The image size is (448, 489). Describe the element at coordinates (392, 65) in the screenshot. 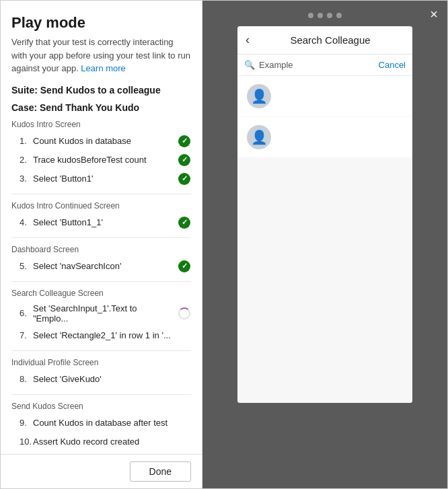

I see `cancel-link: Cancel` at that location.